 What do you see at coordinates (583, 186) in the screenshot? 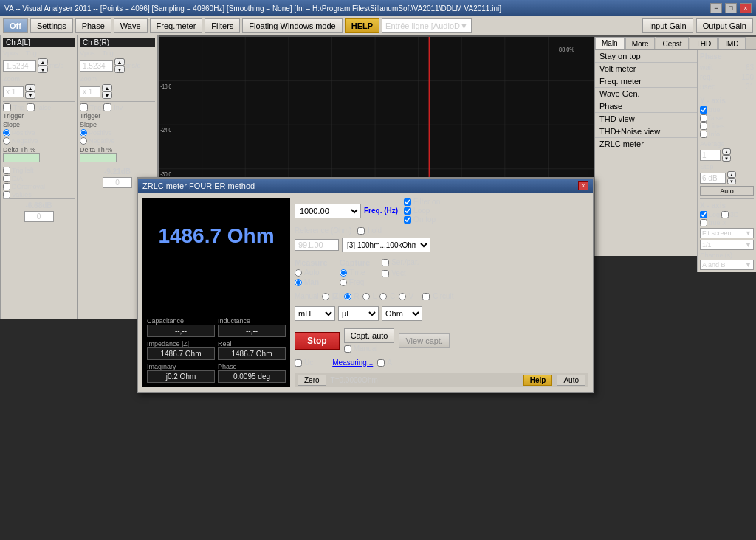
I see `zrlc-close-button: ×` at bounding box center [583, 186].